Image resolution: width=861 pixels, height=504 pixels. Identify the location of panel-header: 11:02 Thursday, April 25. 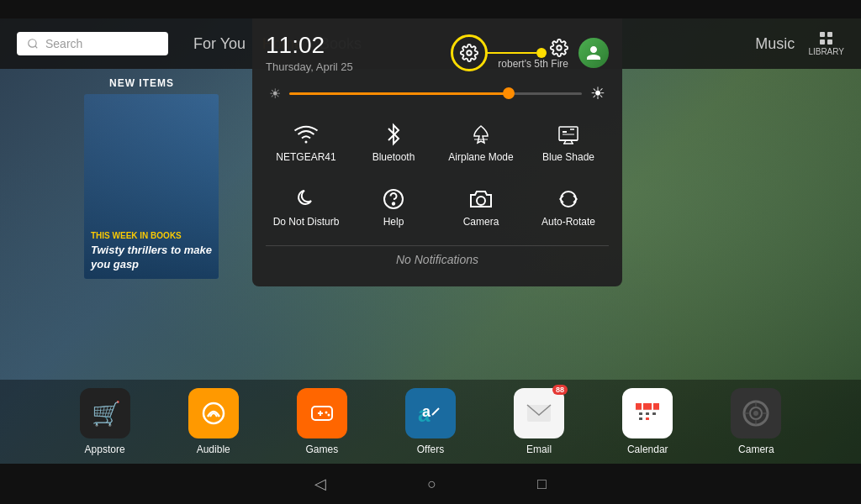
(437, 52).